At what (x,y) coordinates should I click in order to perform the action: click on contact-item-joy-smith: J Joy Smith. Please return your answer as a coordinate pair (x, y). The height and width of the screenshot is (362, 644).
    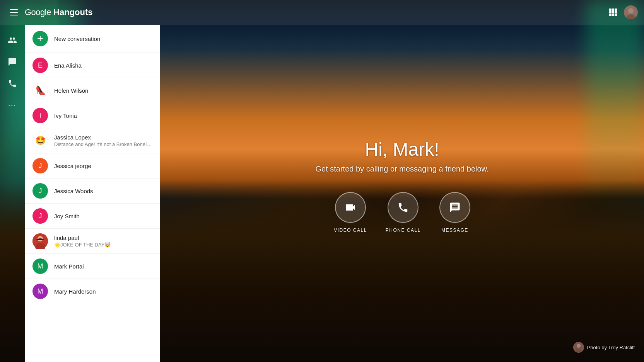
    Looking at the image, I should click on (92, 216).